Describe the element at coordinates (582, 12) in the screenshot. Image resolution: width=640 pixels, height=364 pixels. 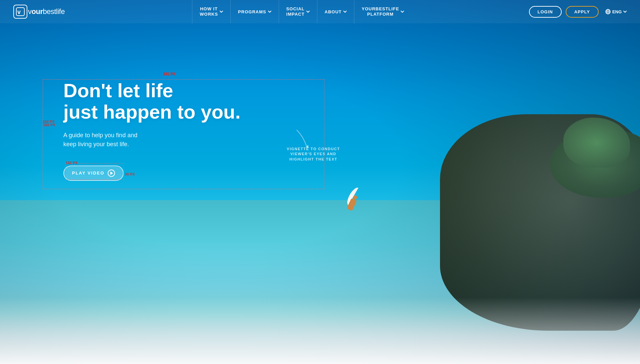
I see `apply-button: APPLY` at that location.